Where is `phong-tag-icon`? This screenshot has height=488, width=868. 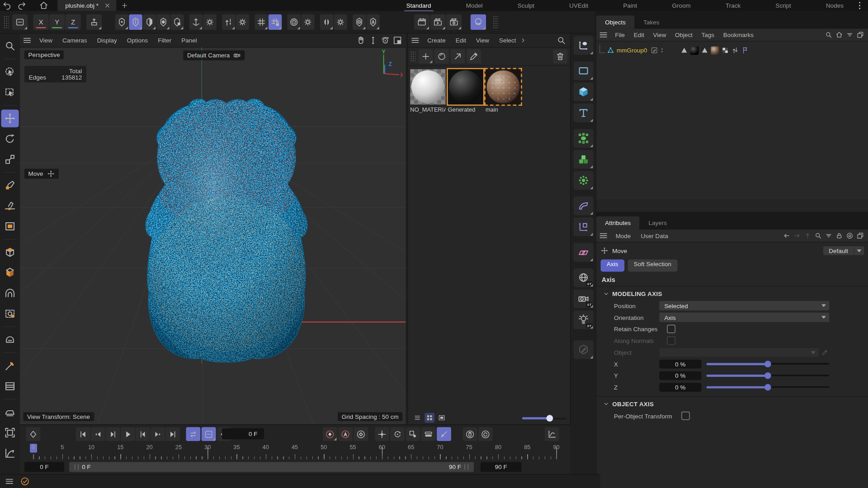 phong-tag-icon is located at coordinates (684, 51).